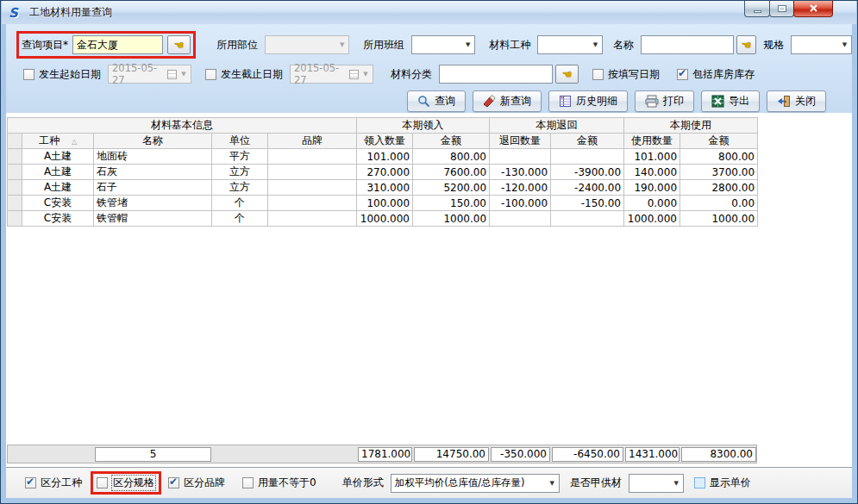 The width and height of the screenshot is (858, 504). Describe the element at coordinates (496, 74) in the screenshot. I see `material-category-input` at that location.